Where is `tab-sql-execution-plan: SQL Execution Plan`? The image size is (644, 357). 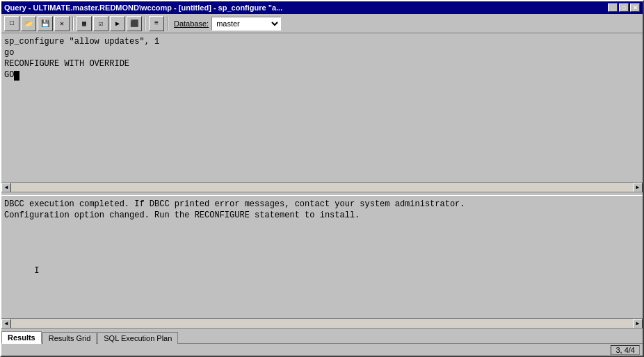 tab-sql-execution-plan: SQL Execution Plan is located at coordinates (138, 338).